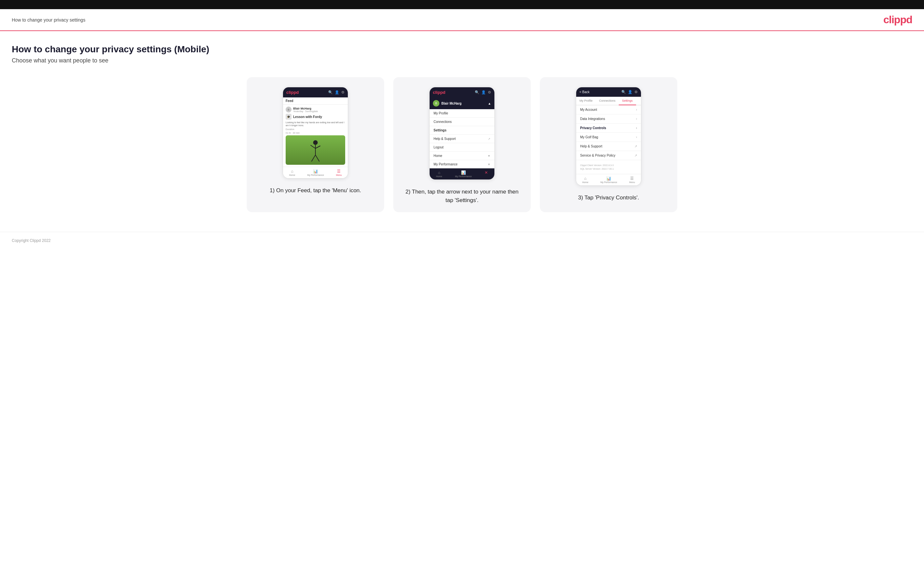 This screenshot has height=577, width=924. What do you see at coordinates (462, 164) in the screenshot?
I see `phone2-section-performance: My Performance ▼` at bounding box center [462, 164].